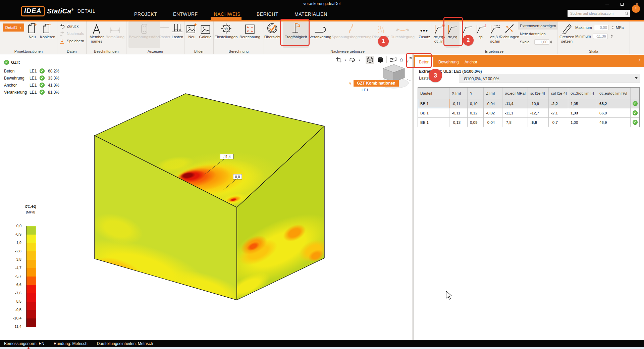  I want to click on legend-tick-label: -11,4, so click(17, 327).